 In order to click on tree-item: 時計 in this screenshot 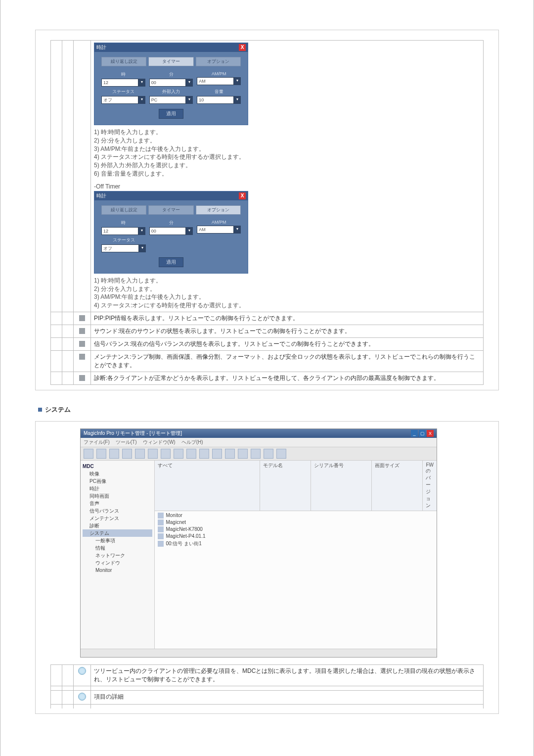, I will do `click(118, 489)`.